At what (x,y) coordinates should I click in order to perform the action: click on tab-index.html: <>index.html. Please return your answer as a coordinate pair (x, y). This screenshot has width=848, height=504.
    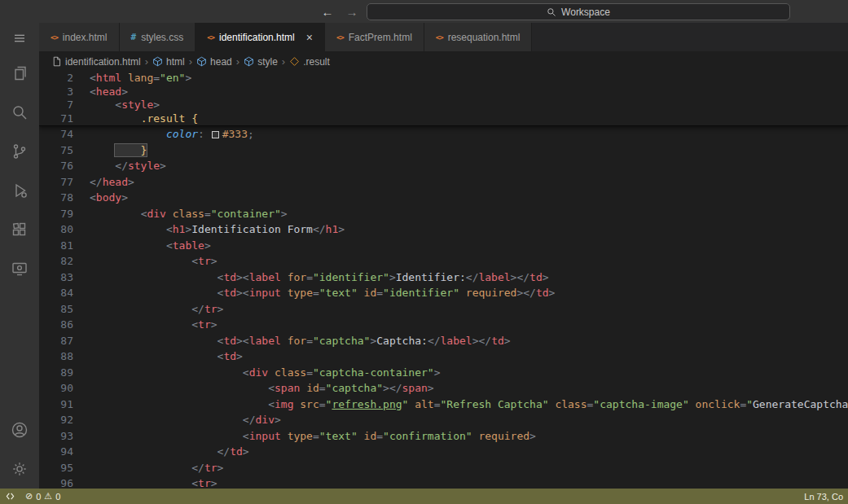
    Looking at the image, I should click on (80, 37).